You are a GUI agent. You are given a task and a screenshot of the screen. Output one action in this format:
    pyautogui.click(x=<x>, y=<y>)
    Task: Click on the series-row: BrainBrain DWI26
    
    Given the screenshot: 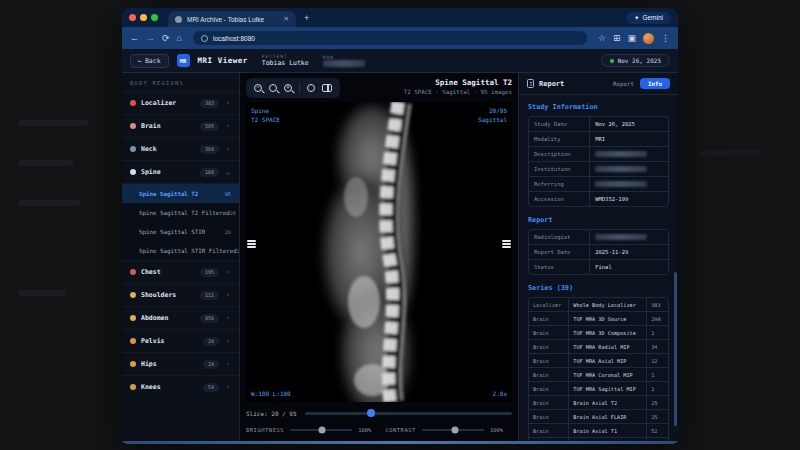 What is the action you would take?
    pyautogui.click(x=598, y=439)
    